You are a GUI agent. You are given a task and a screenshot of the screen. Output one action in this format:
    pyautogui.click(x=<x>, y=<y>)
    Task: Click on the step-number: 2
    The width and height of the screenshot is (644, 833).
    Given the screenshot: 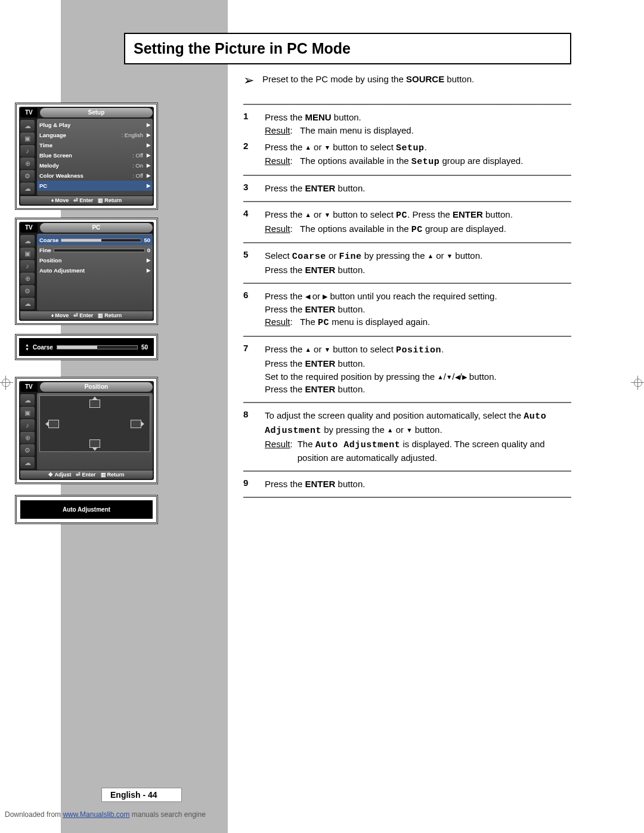 What is the action you would take?
    pyautogui.click(x=249, y=155)
    